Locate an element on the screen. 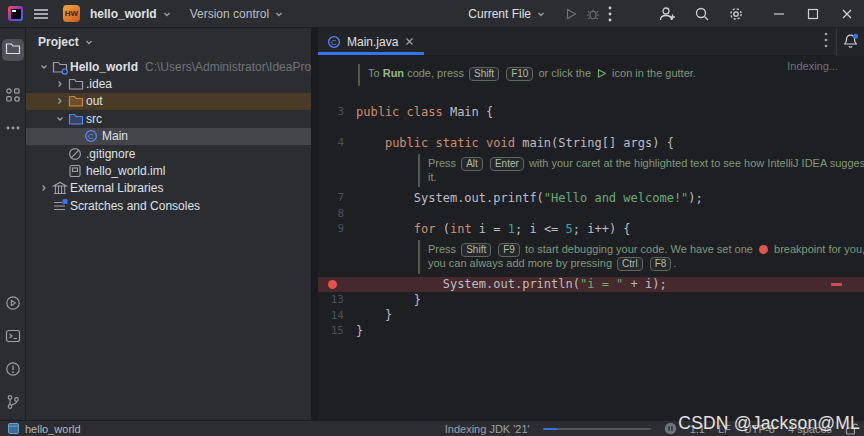 This screenshot has height=436, width=864. main-menu-button is located at coordinates (41, 14).